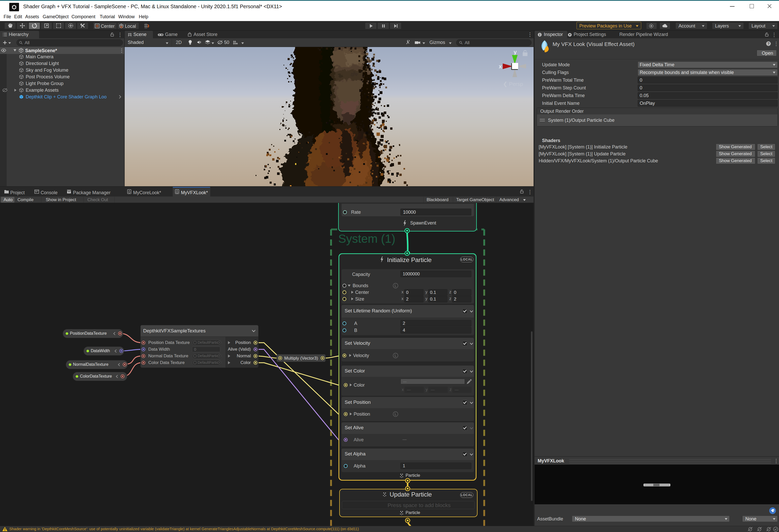 The width and height of the screenshot is (779, 532). I want to click on svg-text: ❮ Persp, so click(513, 84).